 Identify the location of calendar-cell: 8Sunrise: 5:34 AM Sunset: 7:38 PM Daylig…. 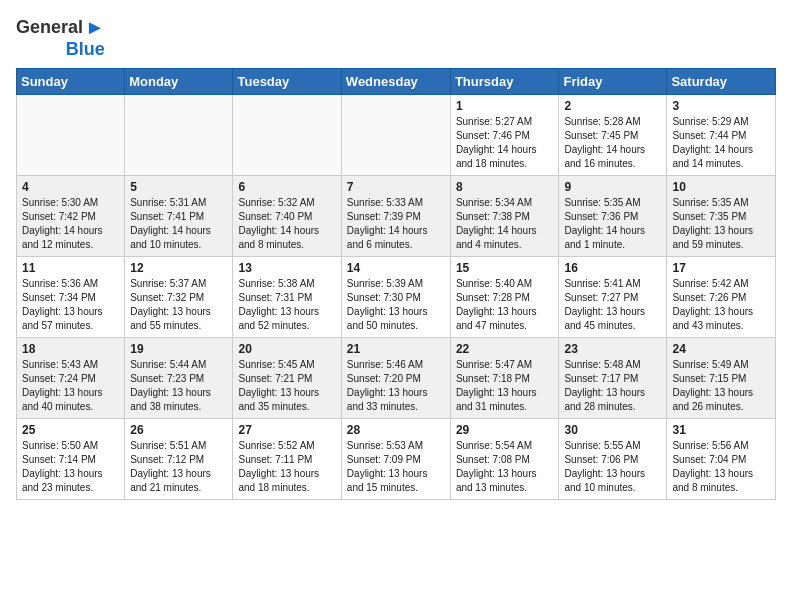
(504, 216).